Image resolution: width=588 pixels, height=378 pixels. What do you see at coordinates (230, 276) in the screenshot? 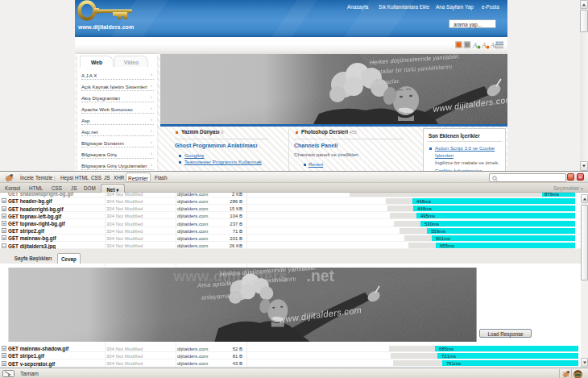
I see `svg-text: www.dijitalders` at bounding box center [230, 276].